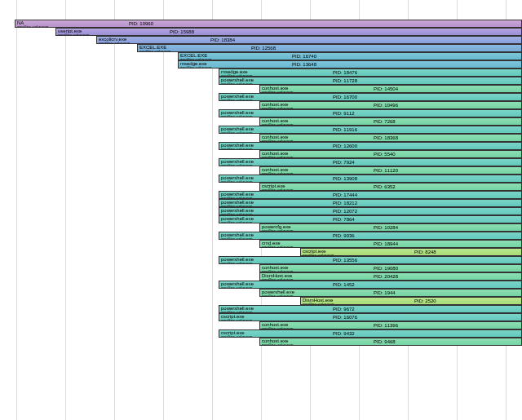  I want to click on pid-label: PID: 20428, so click(386, 276).